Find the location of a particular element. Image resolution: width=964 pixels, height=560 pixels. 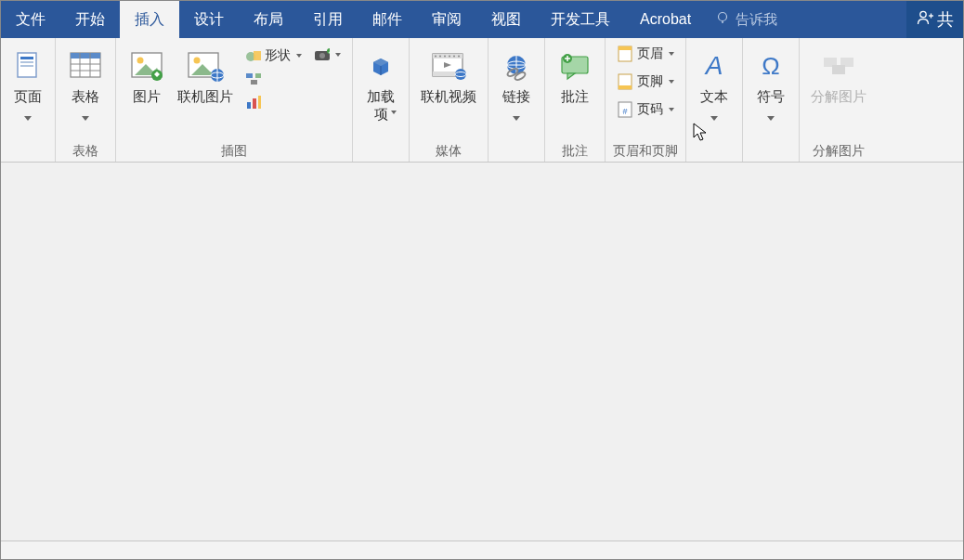

chart-button is located at coordinates (273, 102).